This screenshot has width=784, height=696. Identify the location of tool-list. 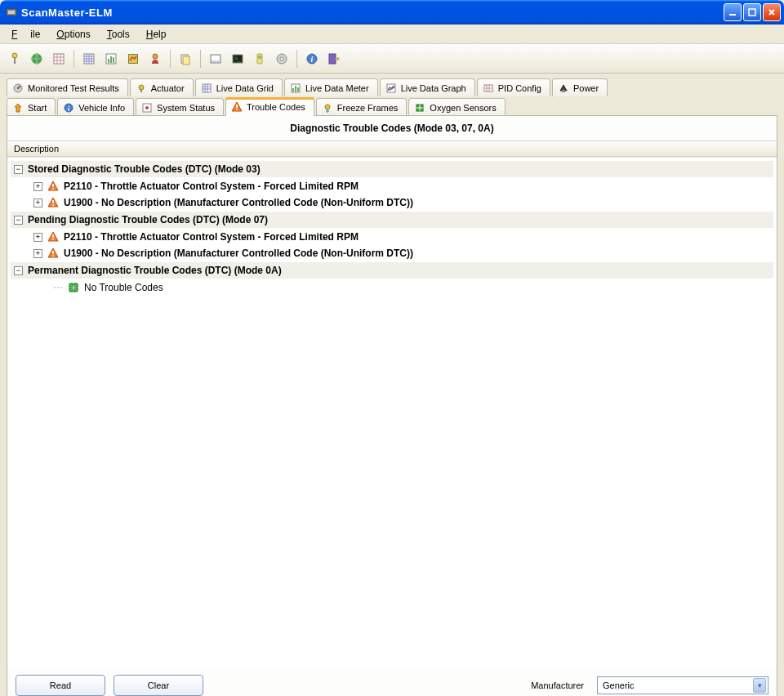
(89, 59).